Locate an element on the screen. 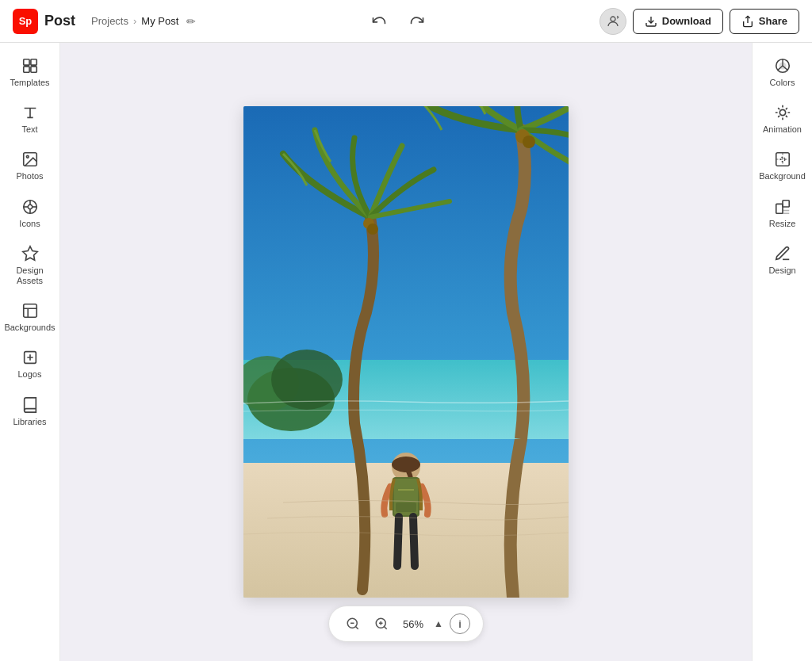 This screenshot has height=661, width=812. resize-icon is located at coordinates (783, 207).